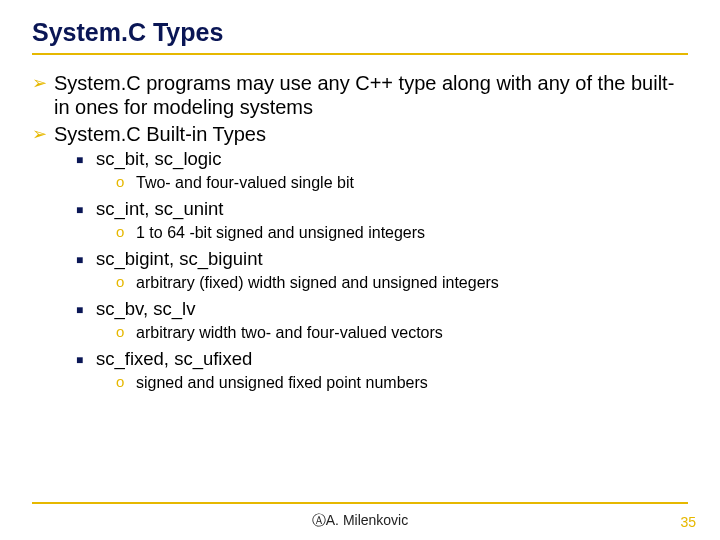 The height and width of the screenshot is (540, 720). I want to click on bullet-text: arbitrary width two- and four-valued vec…, so click(412, 333).